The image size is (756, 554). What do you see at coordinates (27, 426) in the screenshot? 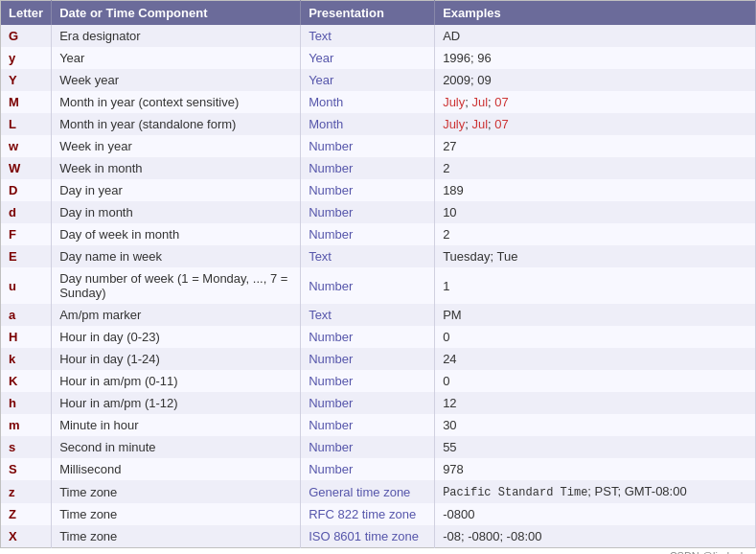
I see `cell-letter: m` at bounding box center [27, 426].